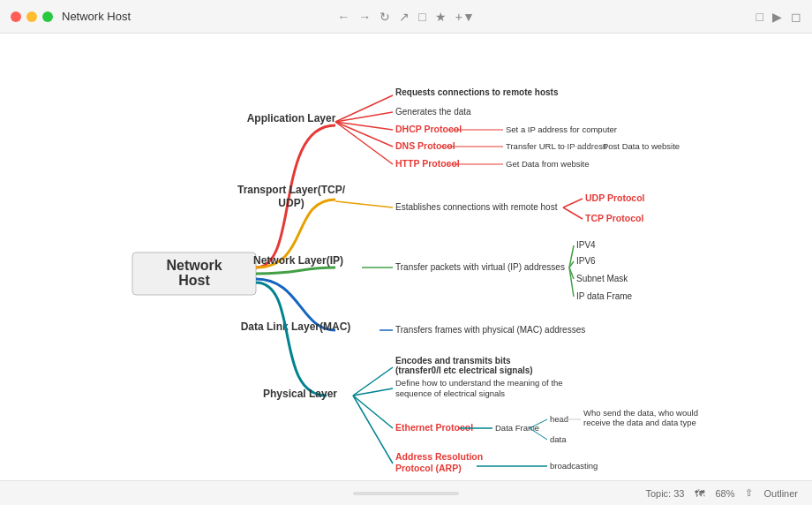 The image size is (812, 505). I want to click on scroll-indicator, so click(406, 494).